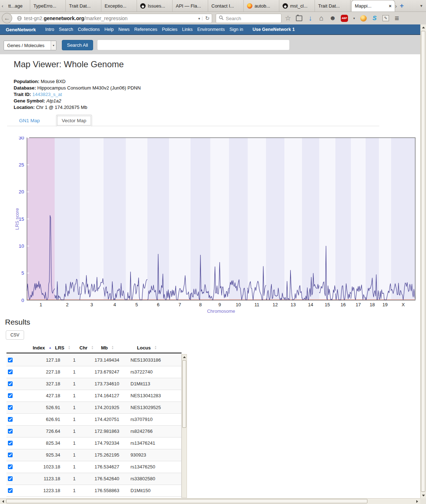 Image resolution: width=426 pixels, height=504 pixels. What do you see at coordinates (170, 29) in the screenshot?
I see `nav-item-policies: Policies` at bounding box center [170, 29].